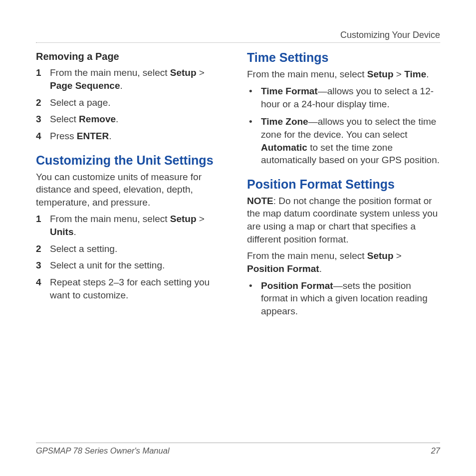 This screenshot has width=476, height=476. What do you see at coordinates (343, 57) in the screenshot?
I see `time-settings-heading: Time Settings` at bounding box center [343, 57].